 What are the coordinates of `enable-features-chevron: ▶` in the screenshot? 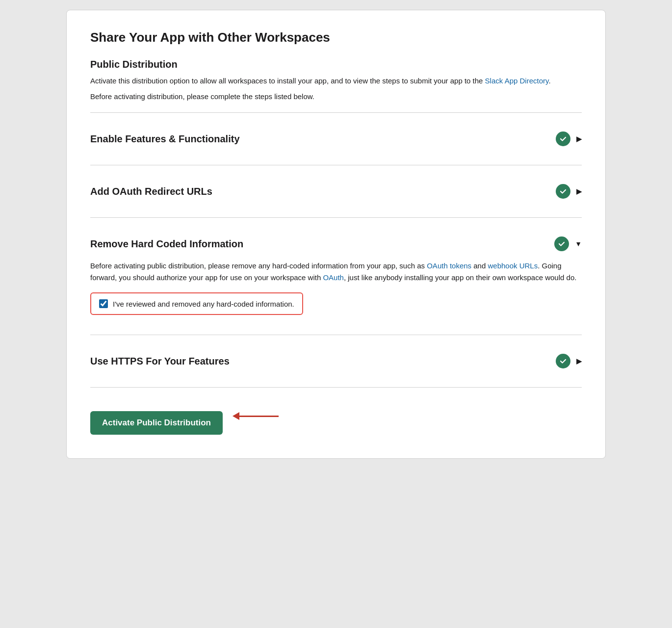 It's located at (579, 139).